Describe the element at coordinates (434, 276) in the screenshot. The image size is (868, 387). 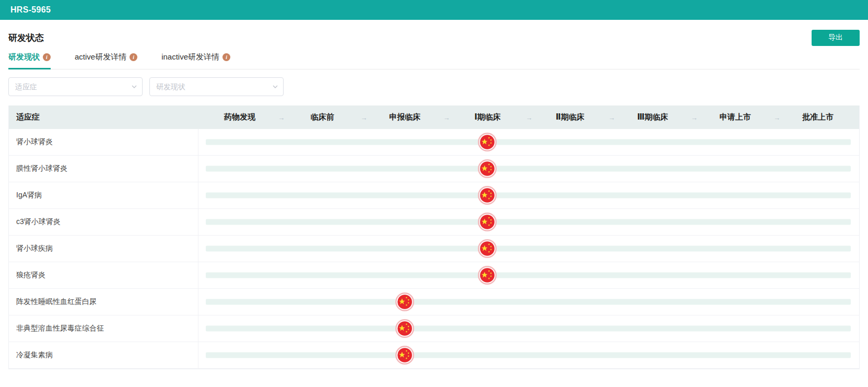
I see `table-row: 狼疮肾炎` at that location.